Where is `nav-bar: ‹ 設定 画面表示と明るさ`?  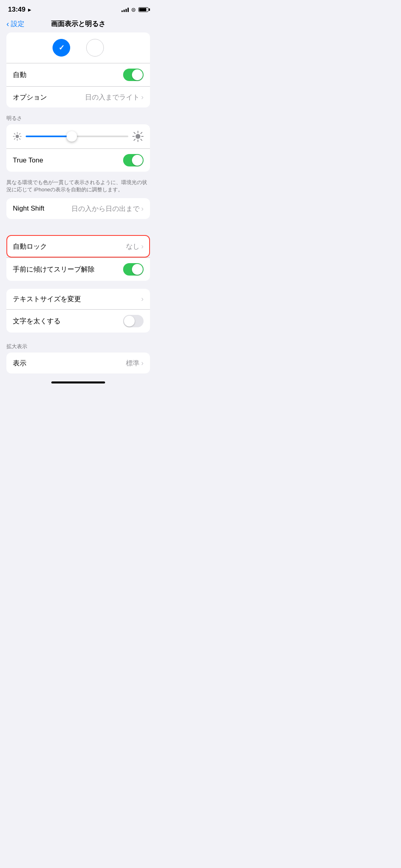
nav-bar: ‹ 設定 画面表示と明るさ is located at coordinates (78, 24).